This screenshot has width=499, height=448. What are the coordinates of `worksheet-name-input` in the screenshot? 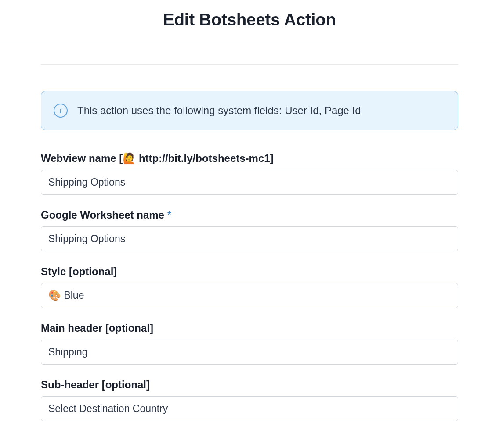 It's located at (250, 239).